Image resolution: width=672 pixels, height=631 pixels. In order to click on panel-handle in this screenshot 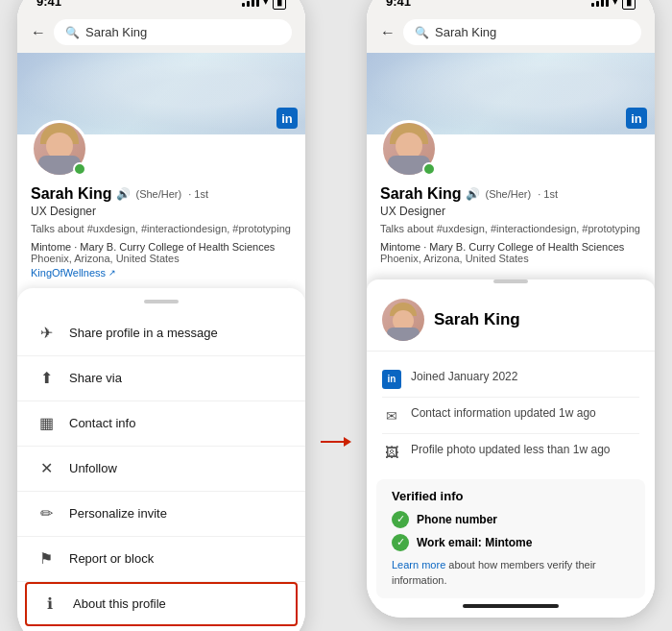, I will do `click(511, 281)`.